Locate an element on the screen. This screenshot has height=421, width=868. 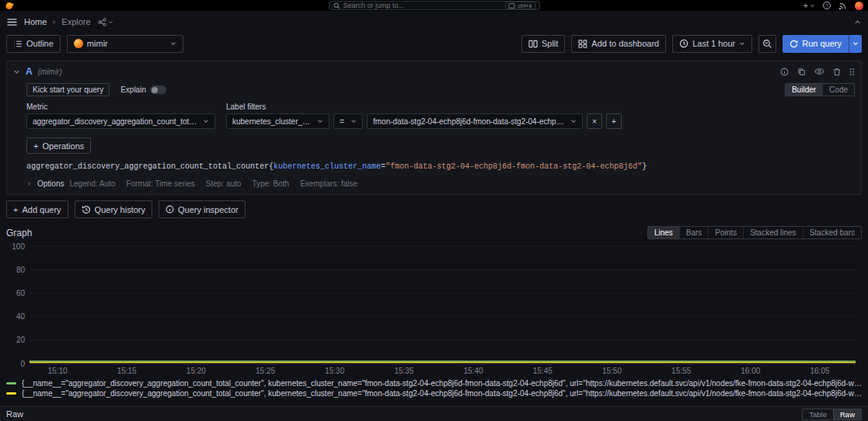
query-actions-row: + Add query Query history Query inspecto… is located at coordinates (434, 210).